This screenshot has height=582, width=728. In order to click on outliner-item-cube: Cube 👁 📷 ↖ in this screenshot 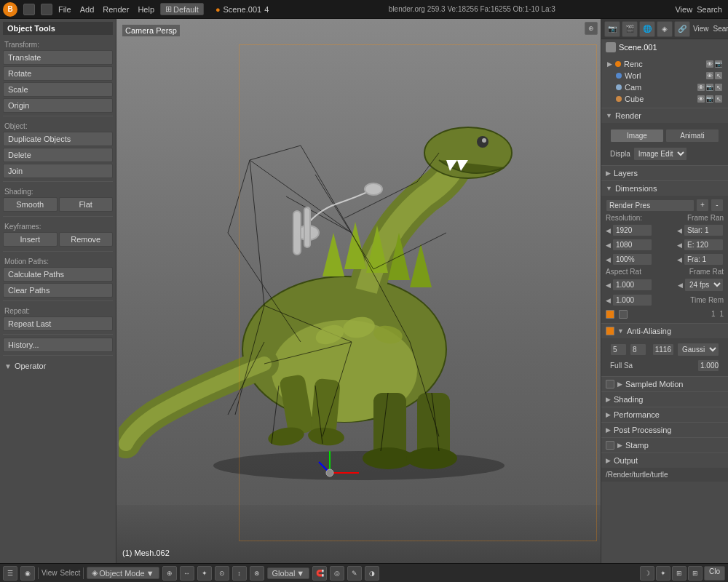, I will do `click(665, 99)`.